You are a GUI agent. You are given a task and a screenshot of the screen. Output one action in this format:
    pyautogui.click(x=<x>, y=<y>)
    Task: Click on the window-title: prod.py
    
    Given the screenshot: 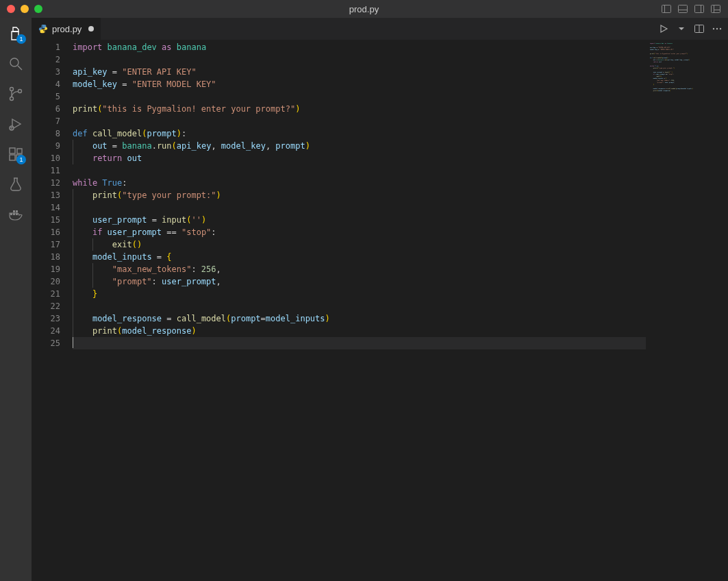 What is the action you would take?
    pyautogui.click(x=364, y=10)
    